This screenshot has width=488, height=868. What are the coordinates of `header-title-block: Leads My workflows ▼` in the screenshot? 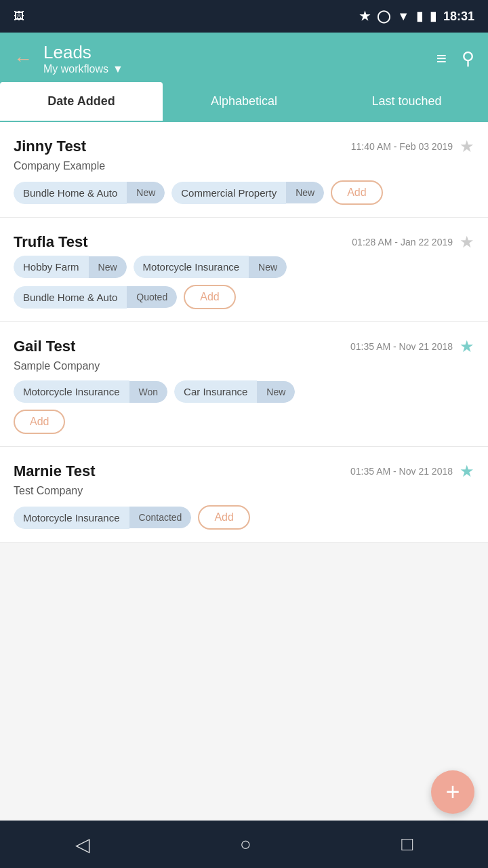 It's located at (83, 58).